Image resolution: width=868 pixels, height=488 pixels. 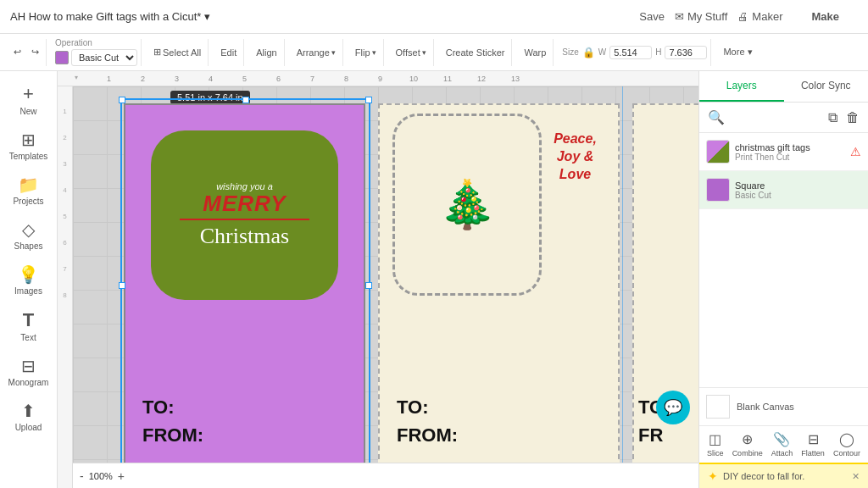 What do you see at coordinates (29, 280) in the screenshot?
I see `sidebar-item-images: 💡 Images` at bounding box center [29, 280].